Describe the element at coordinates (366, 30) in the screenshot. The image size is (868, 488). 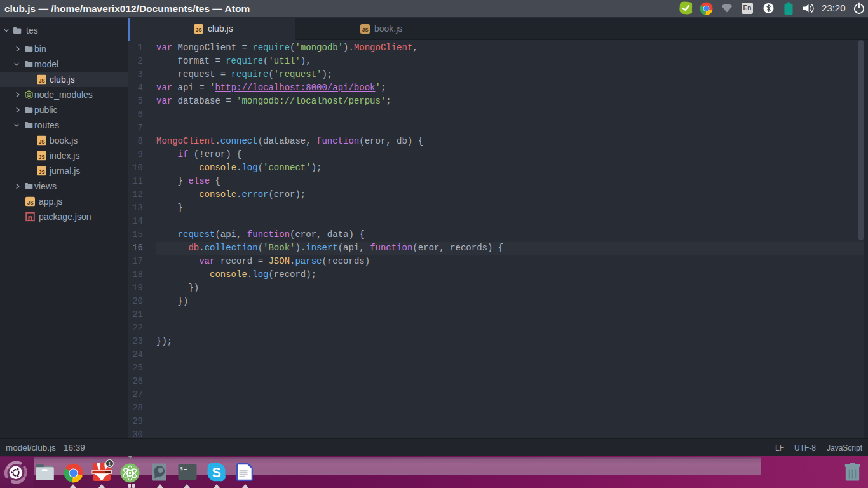
I see `svg-text: JS` at that location.